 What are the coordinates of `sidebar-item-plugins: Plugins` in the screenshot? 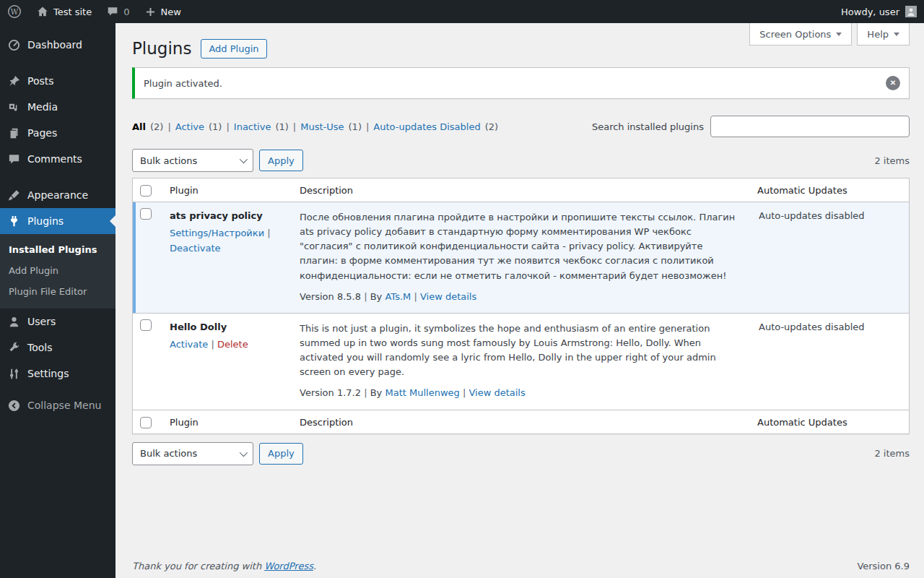 It's located at (58, 221).